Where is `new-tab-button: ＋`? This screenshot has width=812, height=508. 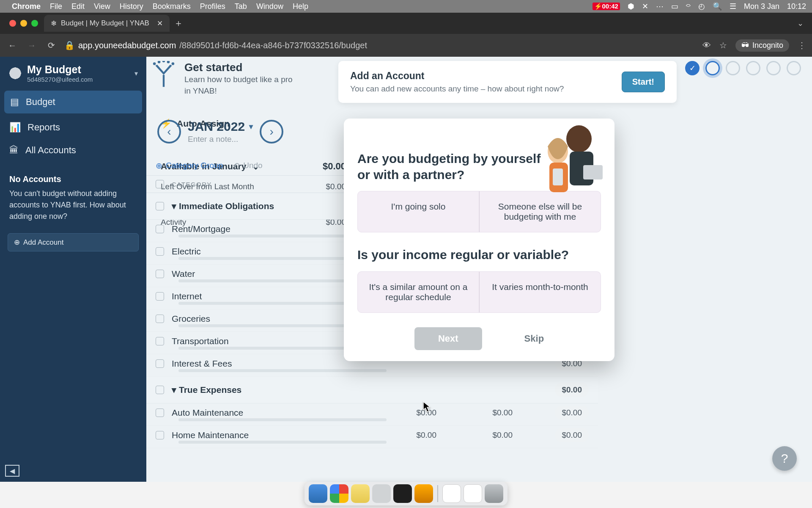 new-tab-button: ＋ is located at coordinates (178, 23).